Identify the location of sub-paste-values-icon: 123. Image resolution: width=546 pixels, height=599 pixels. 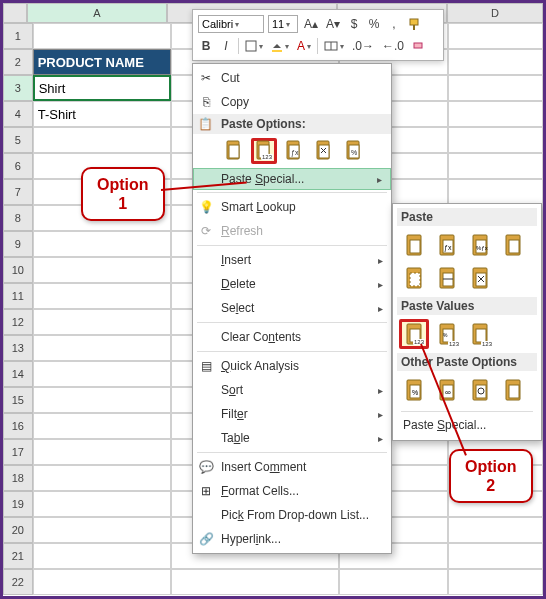
(414, 334).